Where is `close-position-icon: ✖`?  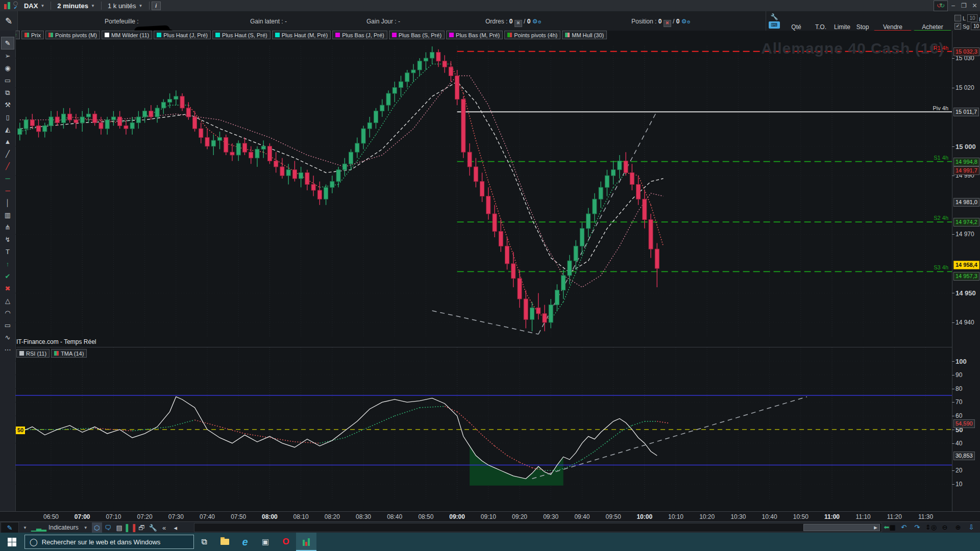 close-position-icon: ✖ is located at coordinates (668, 23).